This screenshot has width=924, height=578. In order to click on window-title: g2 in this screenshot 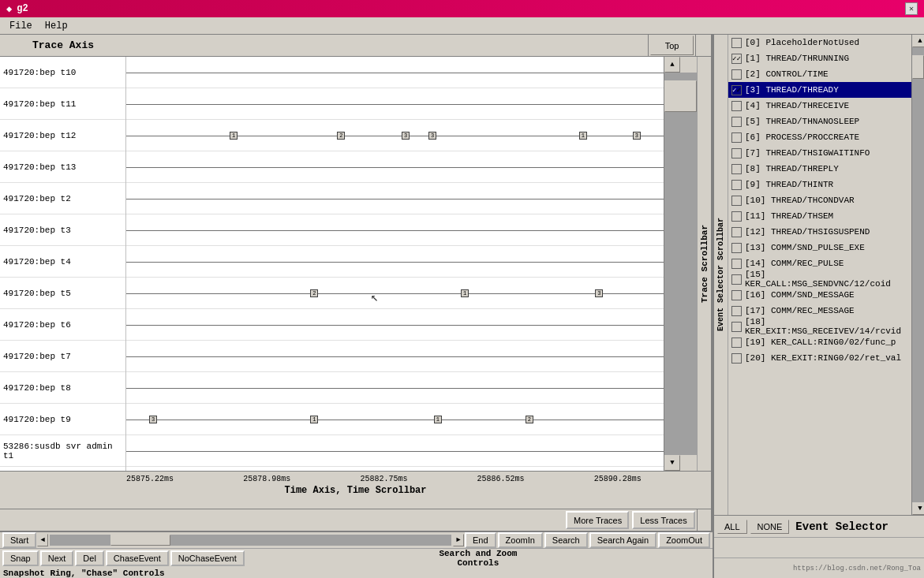, I will do `click(461, 9)`.